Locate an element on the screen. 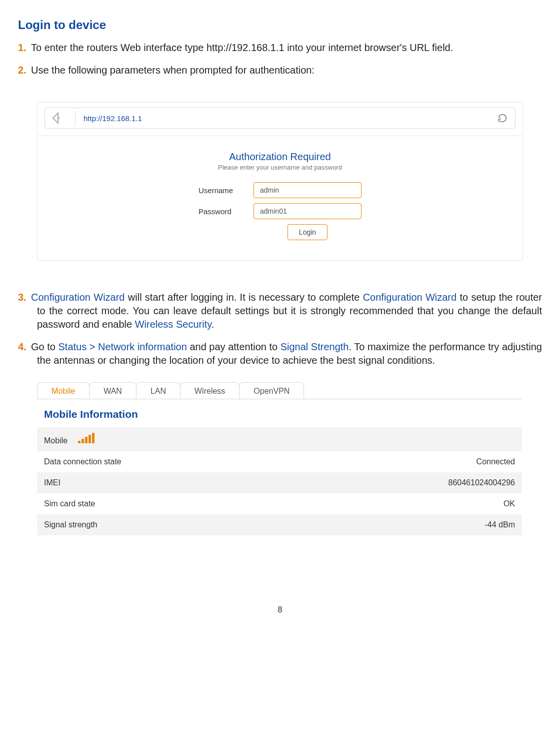  tab-lan: LAN is located at coordinates (158, 390).